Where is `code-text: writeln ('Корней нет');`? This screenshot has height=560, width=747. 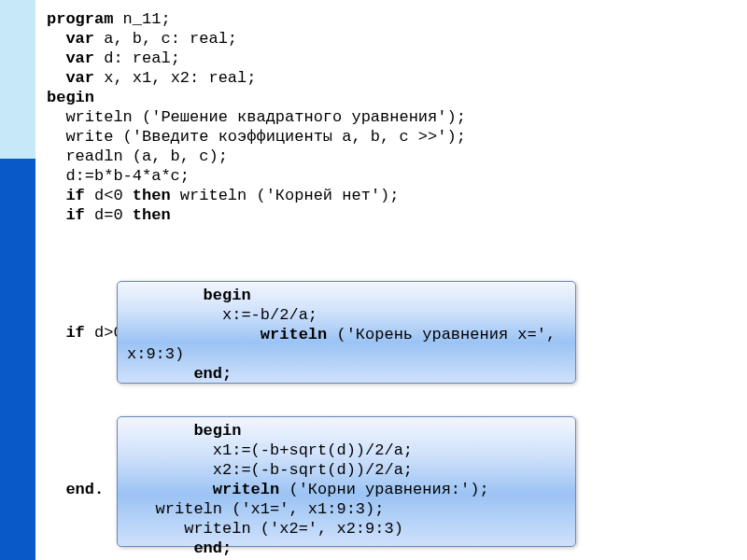 code-text: writeln ('Корней нет'); is located at coordinates (286, 196).